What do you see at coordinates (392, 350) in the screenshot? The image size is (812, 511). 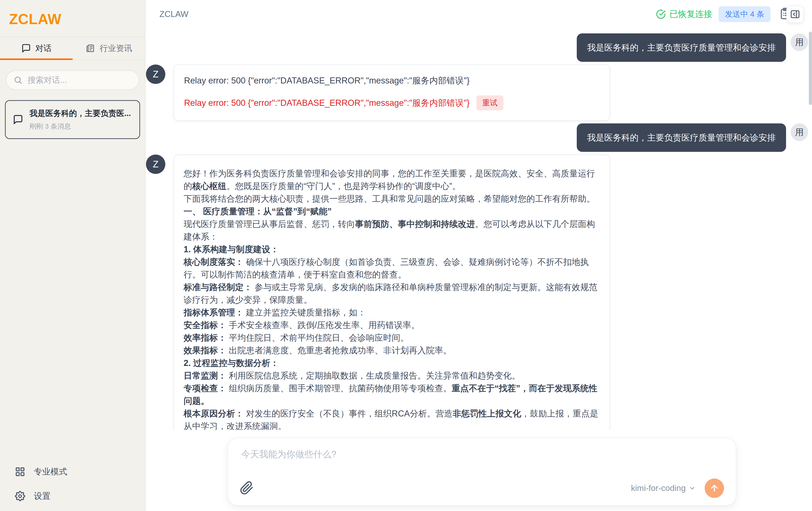 I see `assistant-paragraph: 效果指标： 出院患者满意度、危重患者抢救成功率、非计划再入院率。` at bounding box center [392, 350].